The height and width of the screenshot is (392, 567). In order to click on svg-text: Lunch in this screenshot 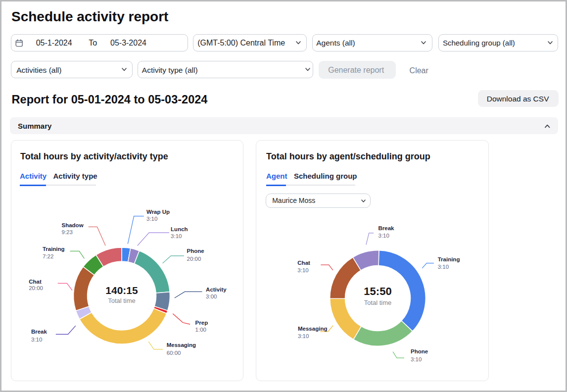, I will do `click(179, 229)`.